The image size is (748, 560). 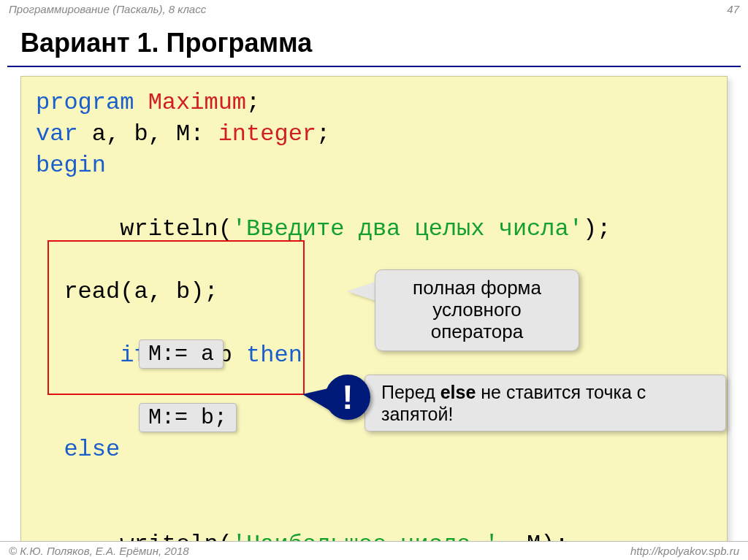 What do you see at coordinates (374, 9) in the screenshot?
I see `header-bar: Программирование (Паскаль), 8 класс 47` at bounding box center [374, 9].